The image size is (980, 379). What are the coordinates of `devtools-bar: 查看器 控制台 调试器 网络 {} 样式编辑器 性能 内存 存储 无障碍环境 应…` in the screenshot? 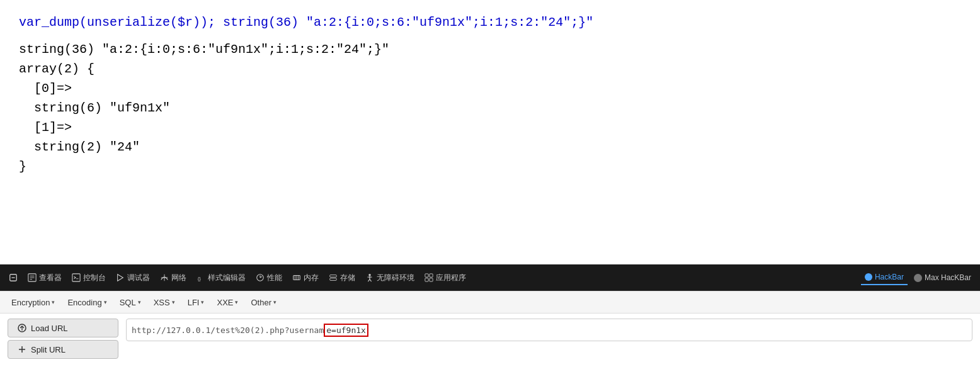 It's located at (490, 278).